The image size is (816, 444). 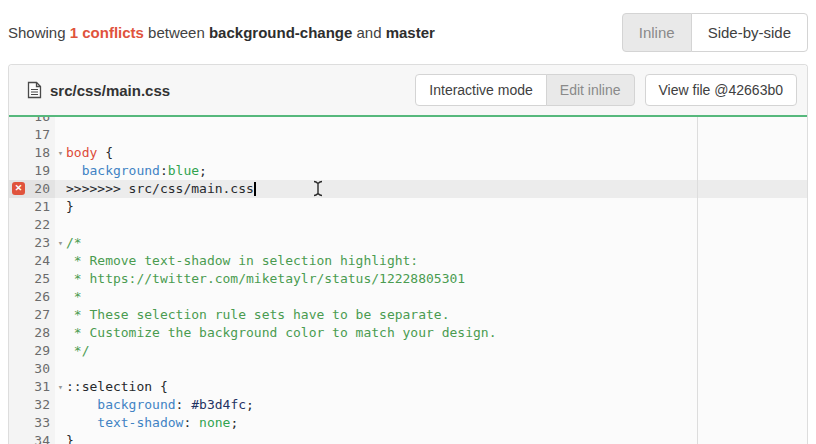 I want to click on code-line-26: 26 *, so click(x=408, y=297).